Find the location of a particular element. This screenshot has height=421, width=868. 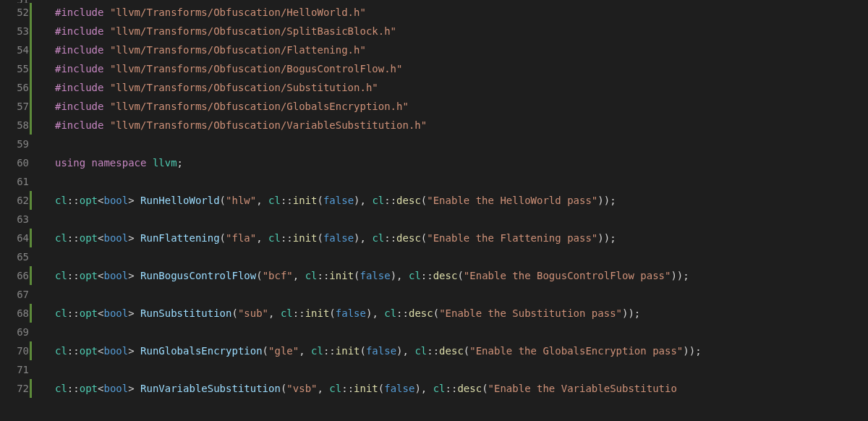

line-number: 55 is located at coordinates (14, 69).